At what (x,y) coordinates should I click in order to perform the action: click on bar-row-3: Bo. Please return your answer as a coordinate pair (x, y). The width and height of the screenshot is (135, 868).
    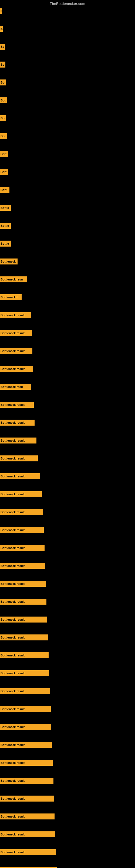
    Looking at the image, I should click on (68, 60).